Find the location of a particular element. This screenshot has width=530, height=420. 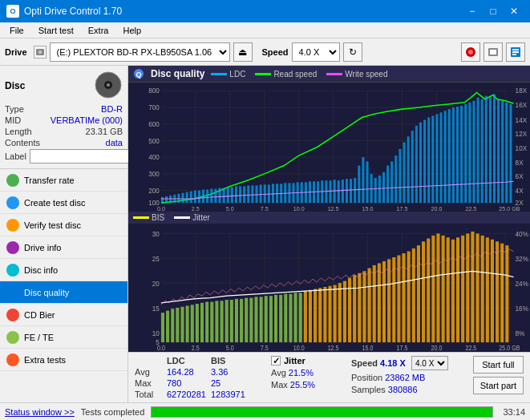

start-part-button: Start part is located at coordinates (499, 386).